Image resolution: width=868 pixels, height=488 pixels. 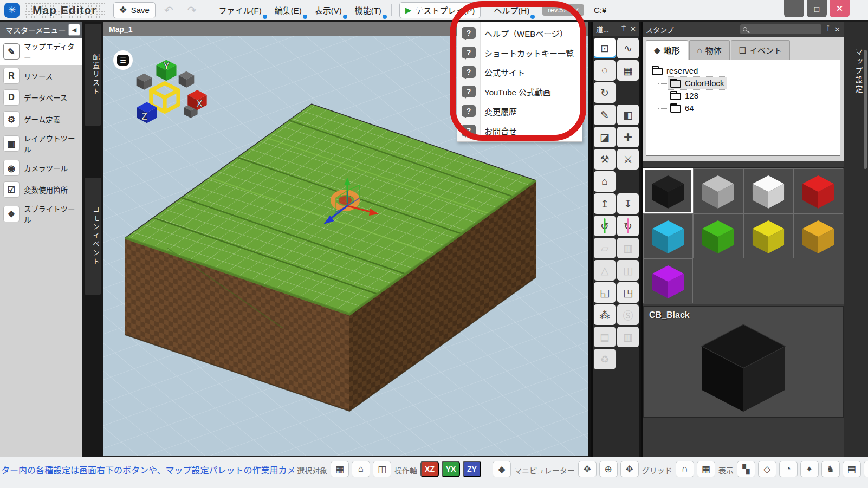 What do you see at coordinates (767, 469) in the screenshot?
I see `display-box: ◇` at bounding box center [767, 469].